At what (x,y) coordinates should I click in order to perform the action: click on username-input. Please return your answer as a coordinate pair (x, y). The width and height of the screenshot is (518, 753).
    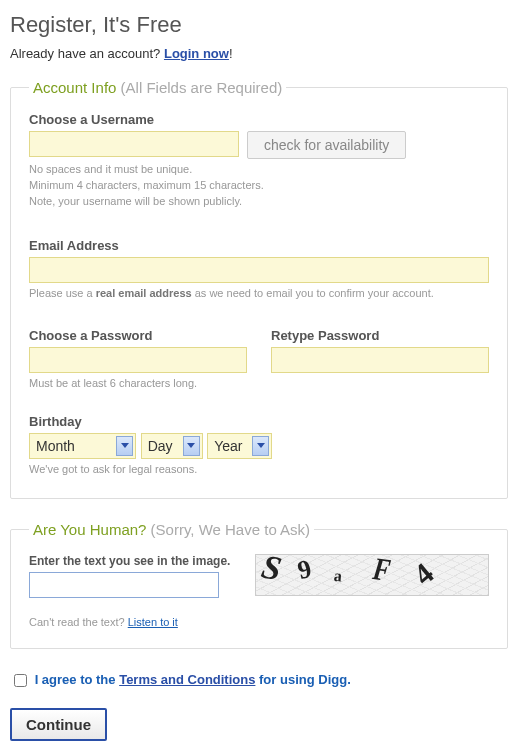
    Looking at the image, I should click on (134, 144).